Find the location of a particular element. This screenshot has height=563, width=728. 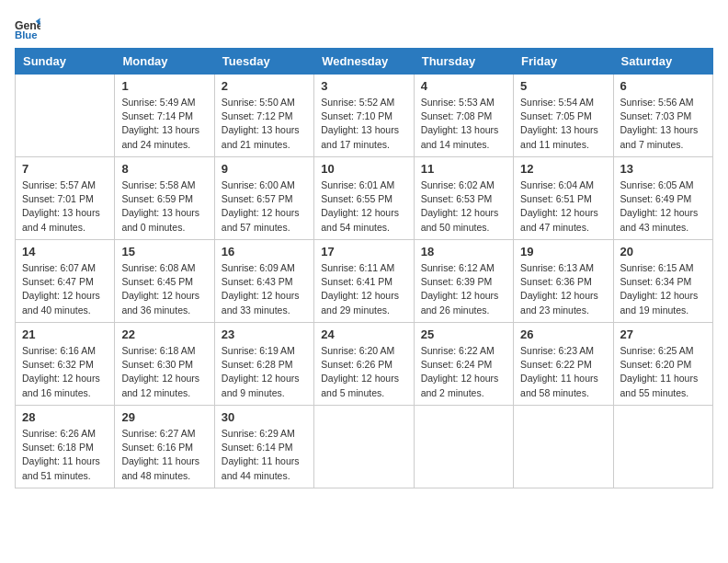

calendar-cell: 5Sunrise: 5:54 AM Sunset: 7:05 PM Daylig… is located at coordinates (563, 116).